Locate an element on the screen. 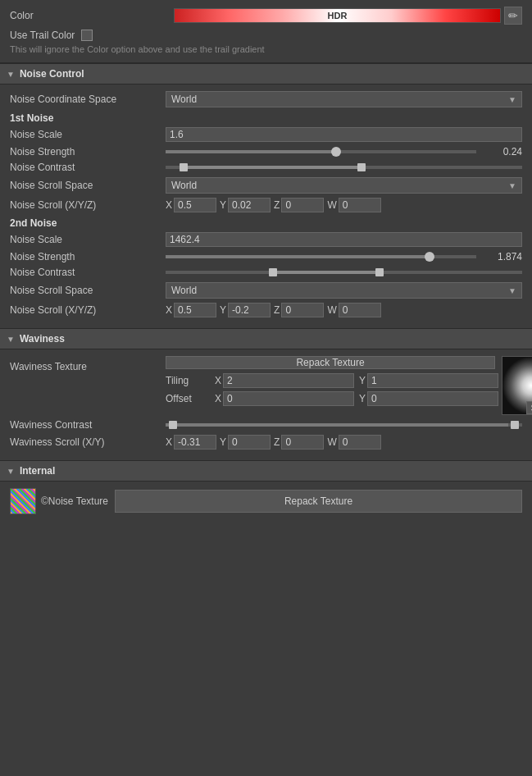 This screenshot has height=776, width=532. noise2-contrast-thumb-right is located at coordinates (380, 272).